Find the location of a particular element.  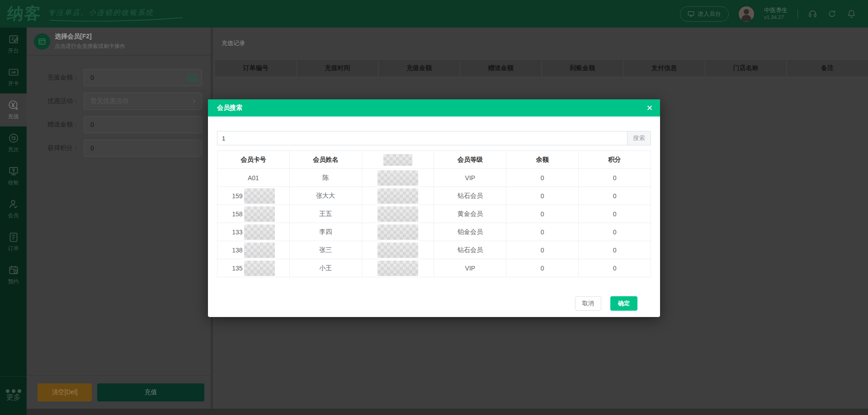

member-column-header: 会员等级 is located at coordinates (470, 160).